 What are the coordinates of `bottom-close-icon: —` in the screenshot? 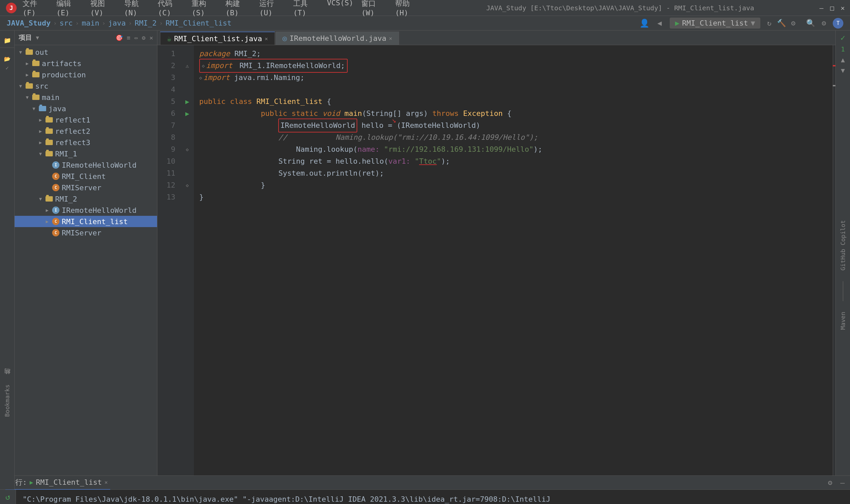 It's located at (843, 483).